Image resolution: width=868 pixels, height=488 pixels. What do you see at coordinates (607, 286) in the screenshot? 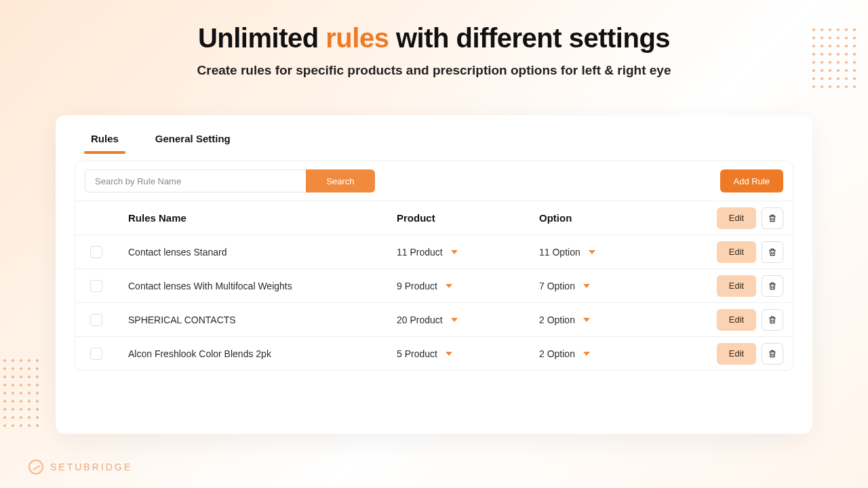
I see `option-cell: 7 Option` at bounding box center [607, 286].